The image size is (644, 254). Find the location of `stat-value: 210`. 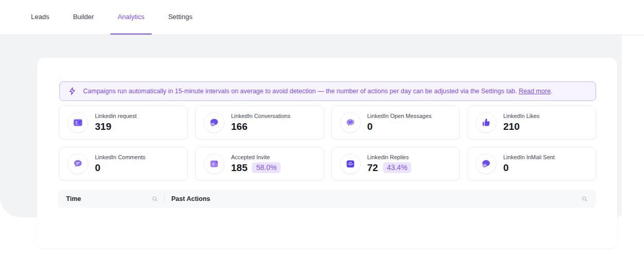

stat-value: 210 is located at coordinates (511, 127).